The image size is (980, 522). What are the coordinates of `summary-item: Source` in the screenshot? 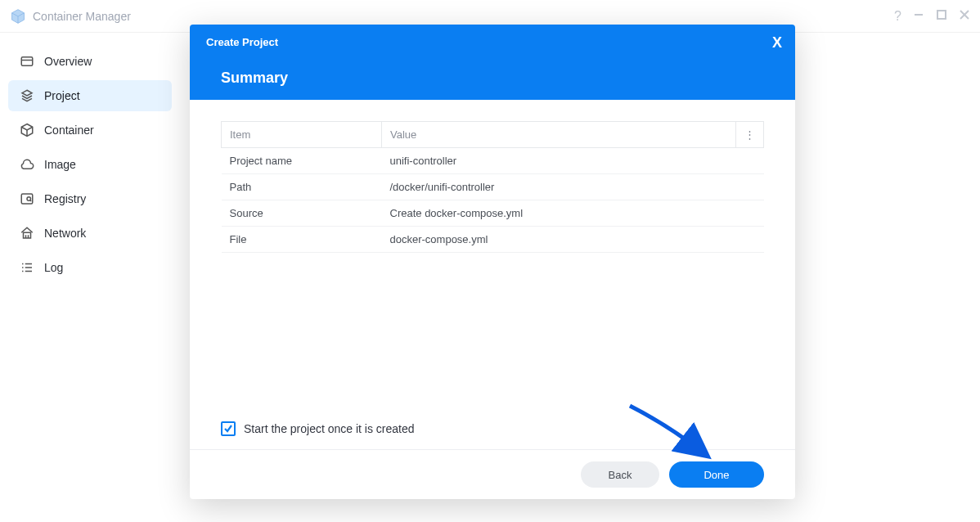 It's located at (302, 214).